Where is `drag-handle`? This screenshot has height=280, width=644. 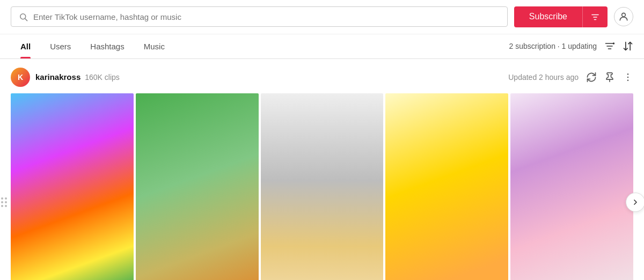 drag-handle is located at coordinates (4, 202).